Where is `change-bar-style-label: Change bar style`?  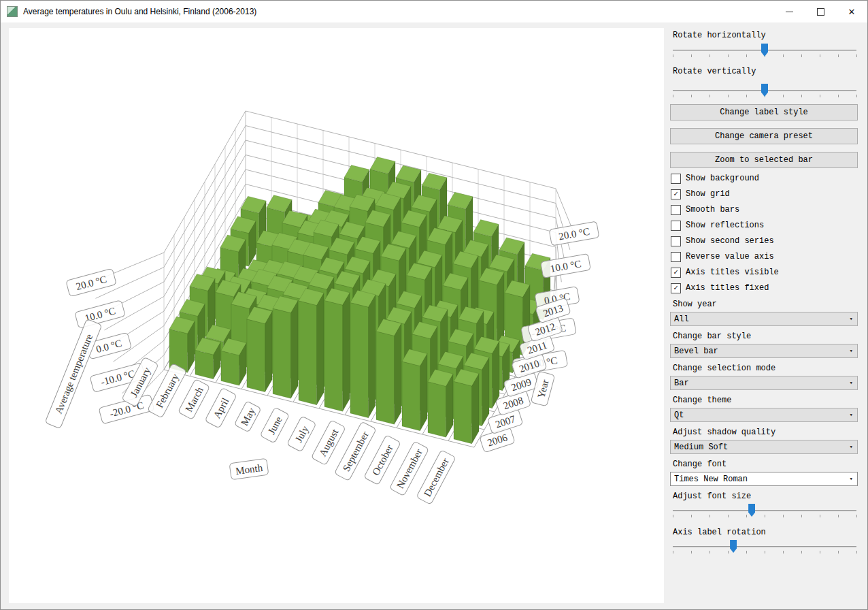 change-bar-style-label: Change bar style is located at coordinates (712, 336).